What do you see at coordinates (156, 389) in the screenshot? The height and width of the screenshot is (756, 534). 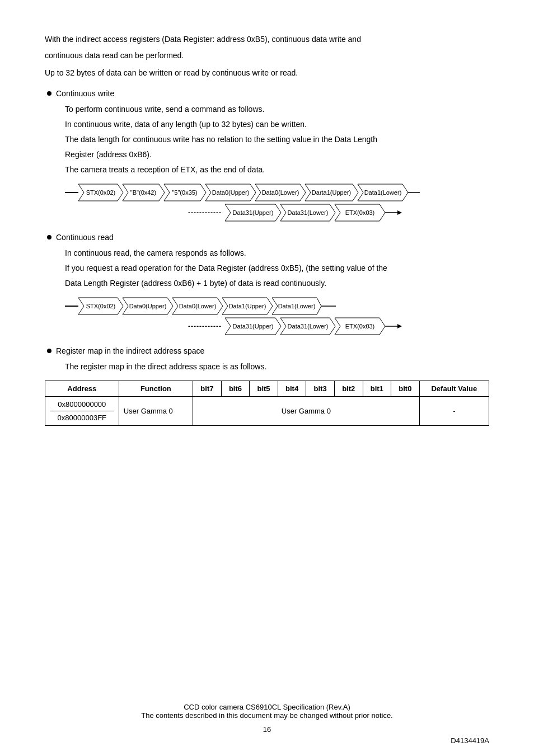 I see `col-function: Function` at bounding box center [156, 389].